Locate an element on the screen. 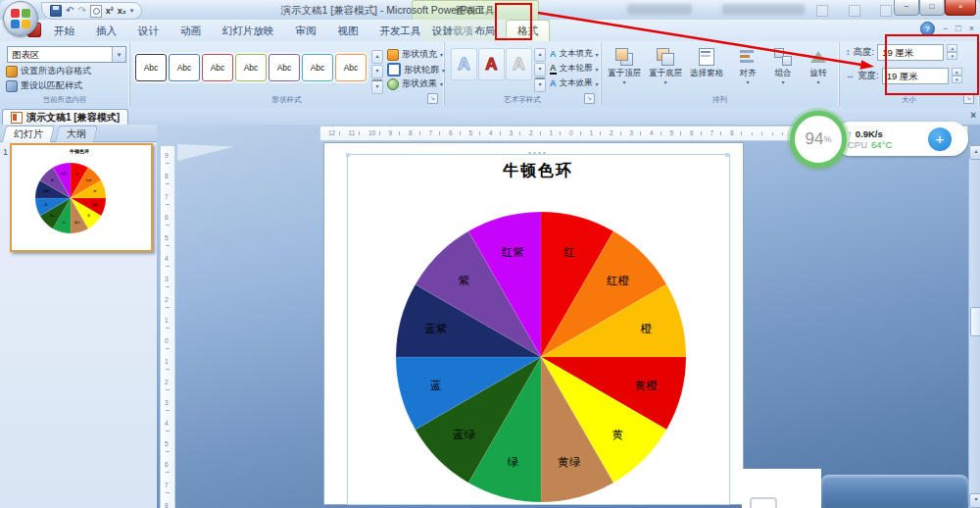  chart-element-dropdown: 图表区 ▾ is located at coordinates (67, 55).